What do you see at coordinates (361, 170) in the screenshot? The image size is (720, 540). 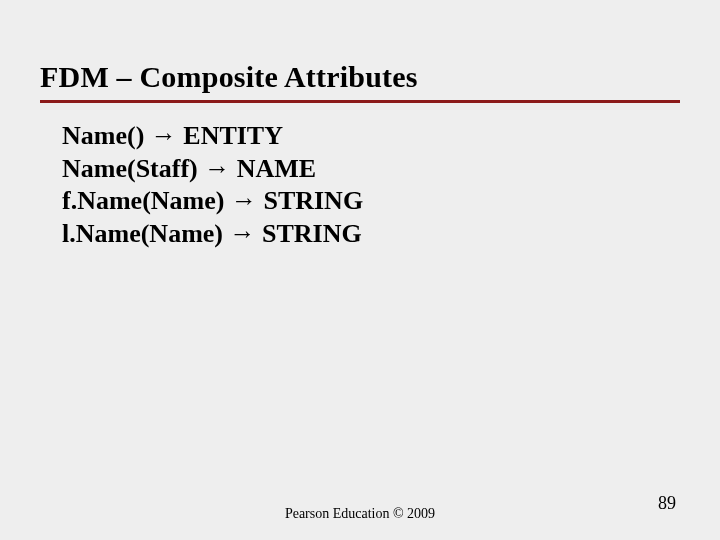 I see `code-line: Name(Staff) → NAME` at bounding box center [361, 170].